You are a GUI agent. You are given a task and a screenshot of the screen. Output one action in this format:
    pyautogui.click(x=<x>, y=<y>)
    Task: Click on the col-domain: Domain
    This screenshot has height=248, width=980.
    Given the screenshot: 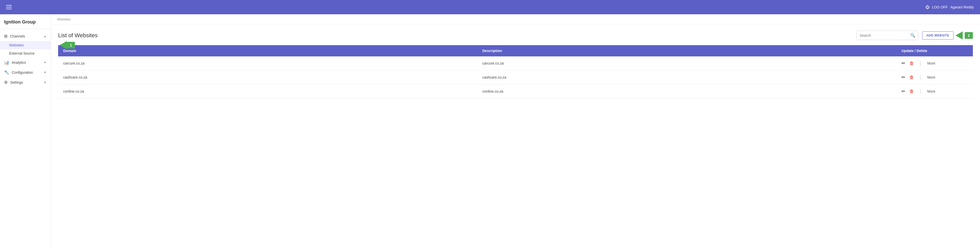 What is the action you would take?
    pyautogui.click(x=268, y=51)
    